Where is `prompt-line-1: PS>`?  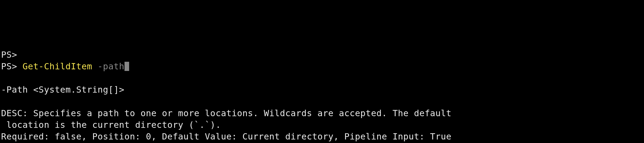 prompt-line-1: PS> is located at coordinates (9, 55).